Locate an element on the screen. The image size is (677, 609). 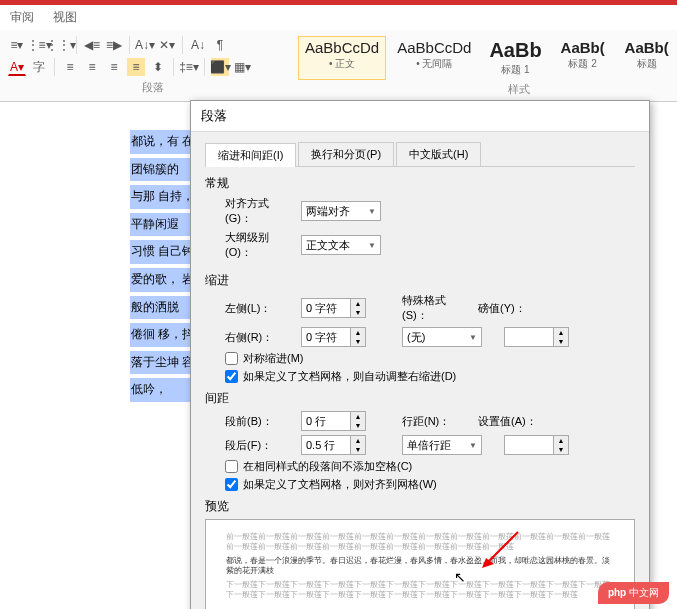
outline-combo: 正文文本▼ is located at coordinates (341, 245).